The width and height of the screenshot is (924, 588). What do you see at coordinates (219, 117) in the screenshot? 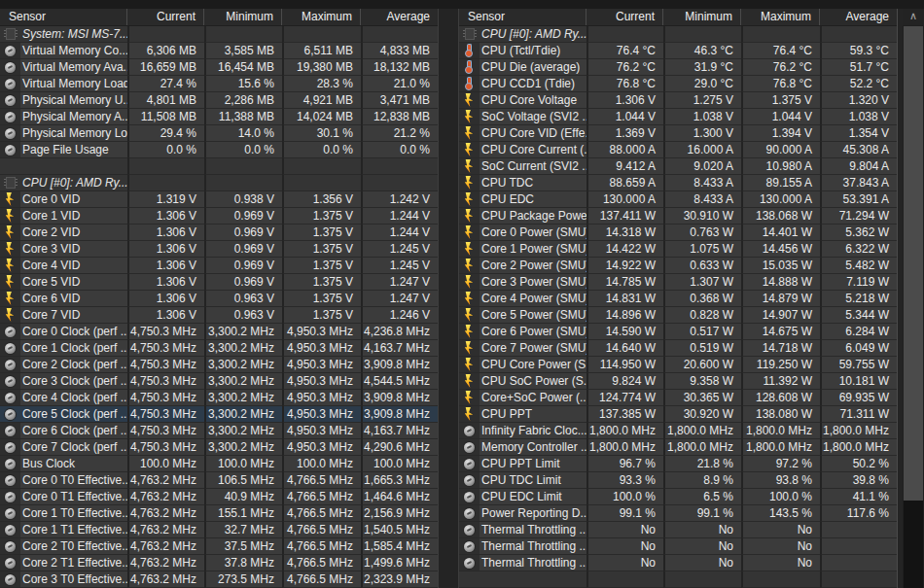
I see `sensor-row: Physical Memory A...11,508 MB11,388 MB14…` at bounding box center [219, 117].